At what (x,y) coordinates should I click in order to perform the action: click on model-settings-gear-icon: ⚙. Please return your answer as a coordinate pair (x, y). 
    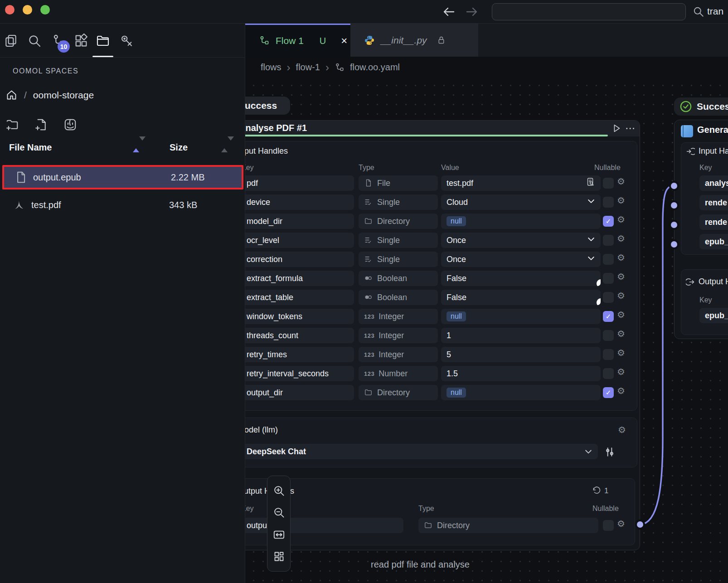
    Looking at the image, I should click on (622, 430).